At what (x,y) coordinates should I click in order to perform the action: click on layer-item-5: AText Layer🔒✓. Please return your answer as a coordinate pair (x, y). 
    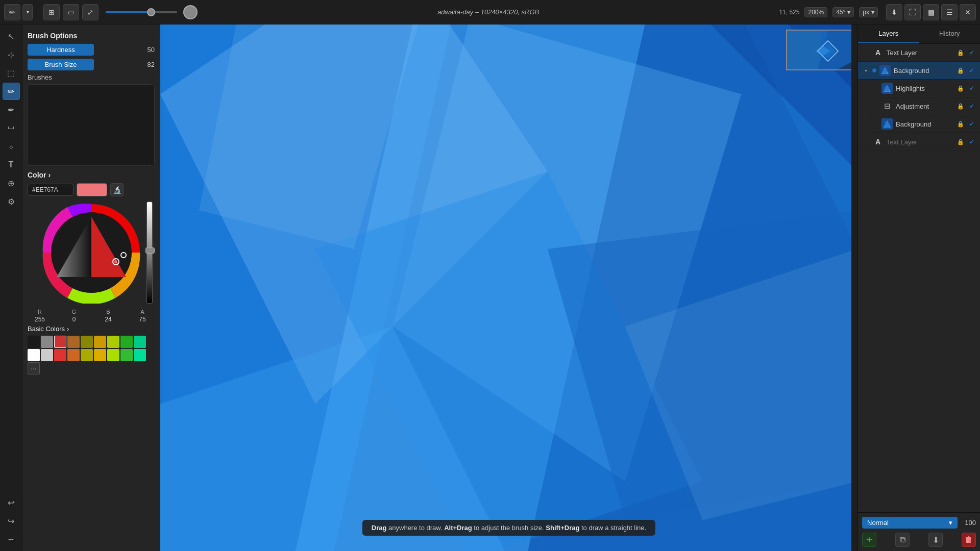
    Looking at the image, I should click on (919, 142).